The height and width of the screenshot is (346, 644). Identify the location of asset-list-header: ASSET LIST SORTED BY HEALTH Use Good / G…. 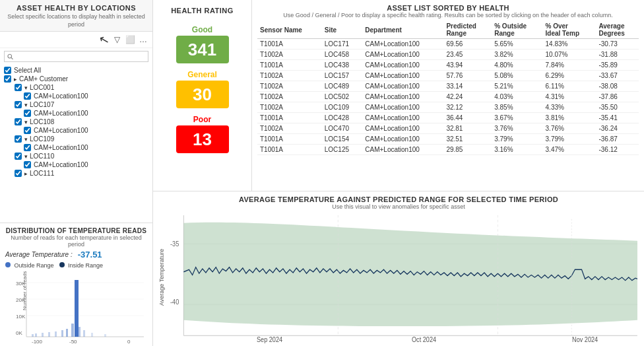
(448, 11).